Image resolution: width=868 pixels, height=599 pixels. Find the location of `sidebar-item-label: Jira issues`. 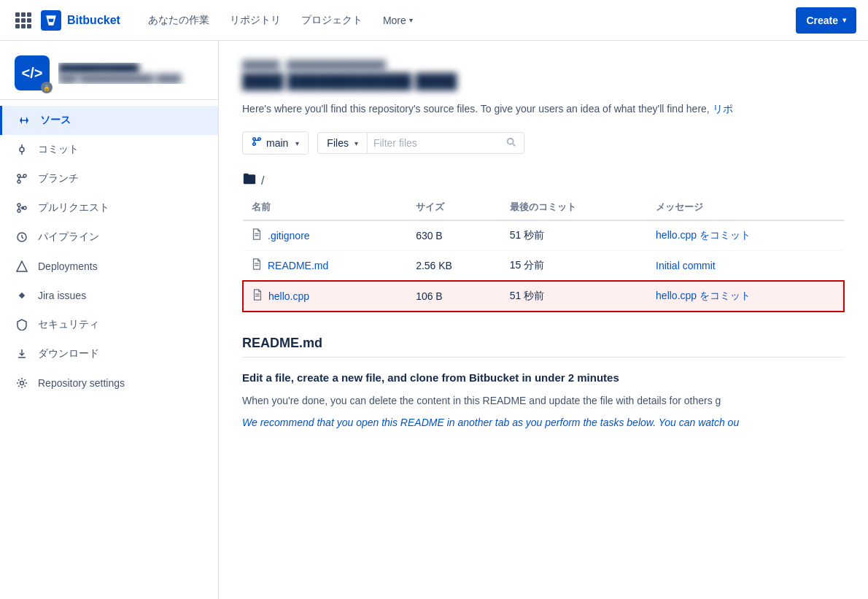

sidebar-item-label: Jira issues is located at coordinates (62, 295).